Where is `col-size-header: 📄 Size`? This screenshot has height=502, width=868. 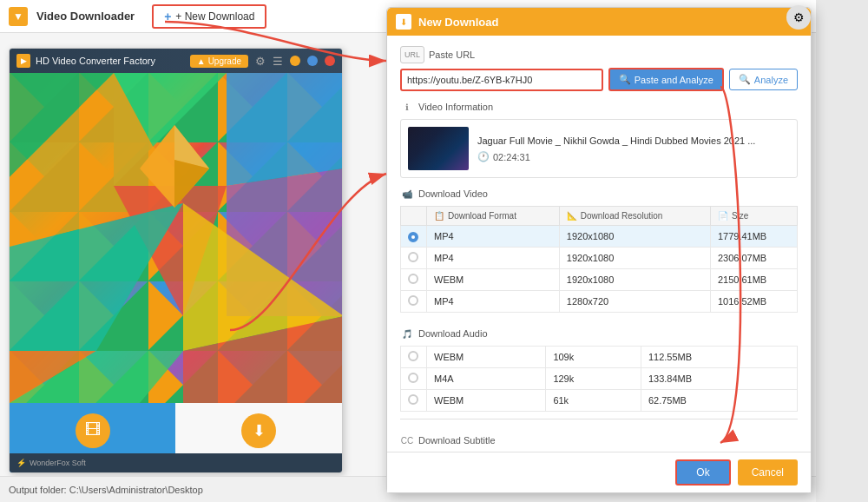
col-size-header: 📄 Size is located at coordinates (753, 216).